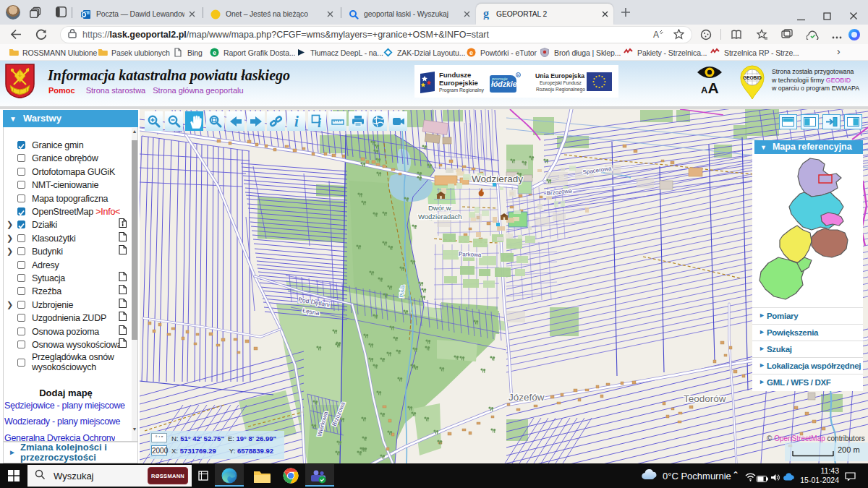 Image resolution: width=868 pixels, height=488 pixels. I want to click on svg-text: GEOBID, so click(752, 78).